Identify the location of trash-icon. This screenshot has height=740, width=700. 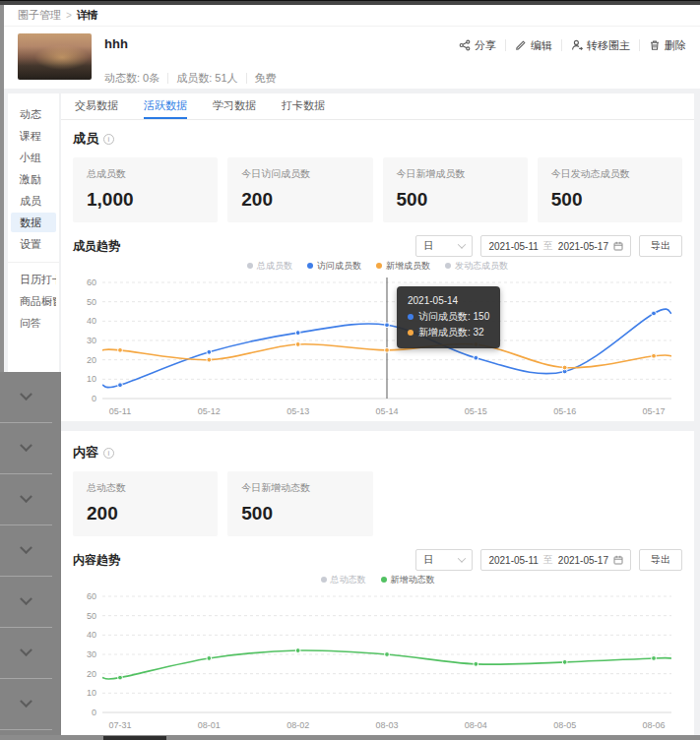
(655, 45).